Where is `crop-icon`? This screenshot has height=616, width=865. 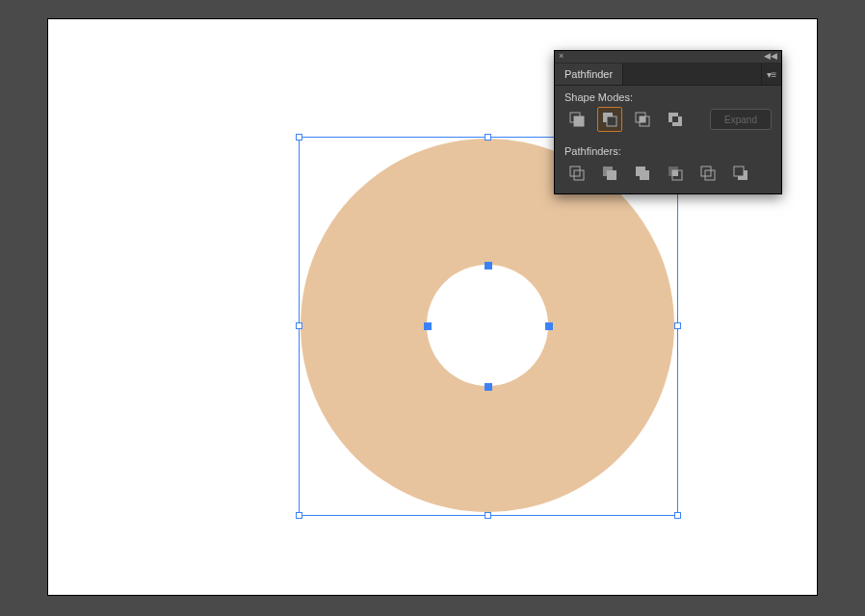
crop-icon is located at coordinates (675, 173).